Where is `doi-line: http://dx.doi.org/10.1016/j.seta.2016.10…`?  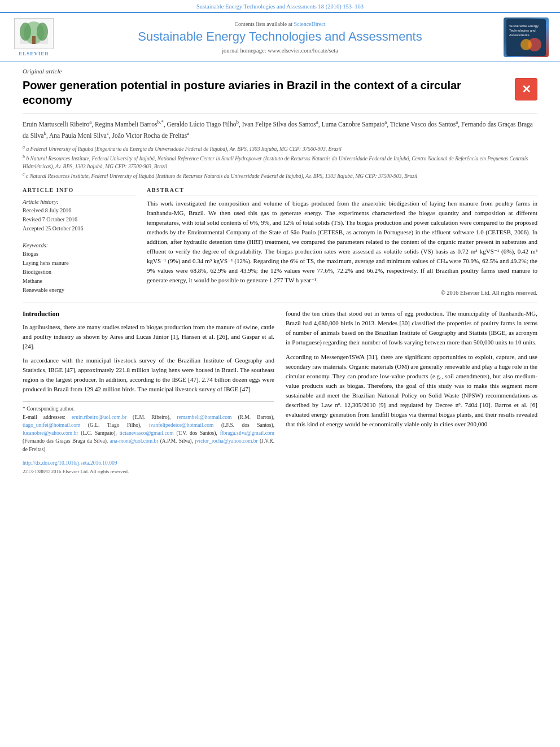 doi-line: http://dx.doi.org/10.1016/j.seta.2016.10… is located at coordinates (148, 463).